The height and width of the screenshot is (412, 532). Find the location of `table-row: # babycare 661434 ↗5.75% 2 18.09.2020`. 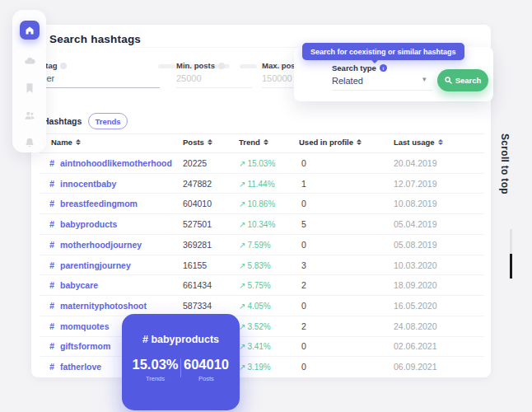

table-row: # babycare 661434 ↗5.75% 2 18.09.2020 is located at coordinates (262, 285).